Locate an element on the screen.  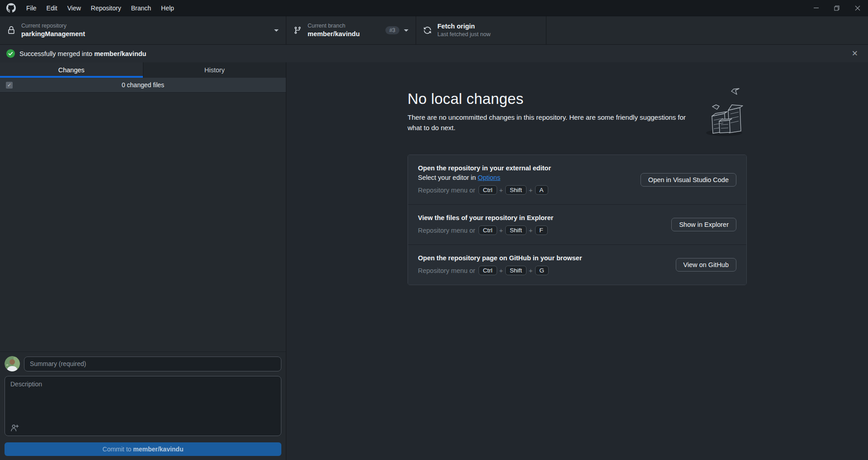
key-a: A is located at coordinates (542, 190).